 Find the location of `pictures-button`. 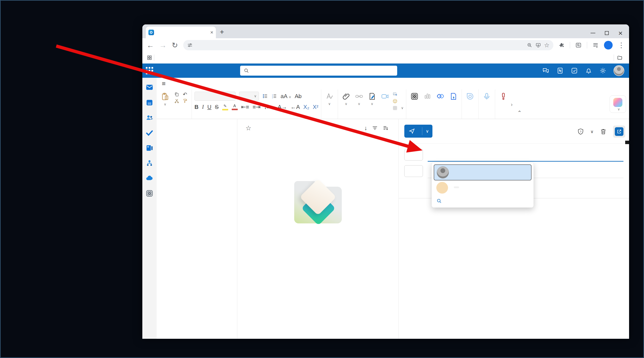

pictures-button is located at coordinates (398, 94).